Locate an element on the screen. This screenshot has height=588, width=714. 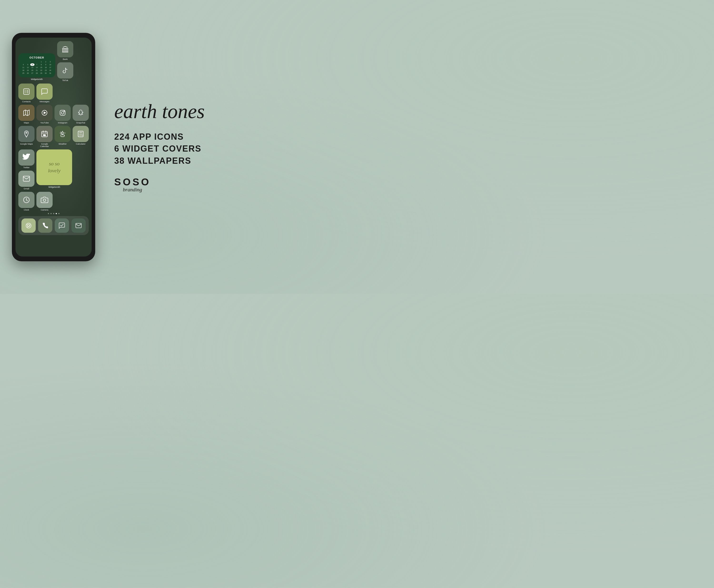
left-col-row5: Twitter Gmail is located at coordinates (26, 170).